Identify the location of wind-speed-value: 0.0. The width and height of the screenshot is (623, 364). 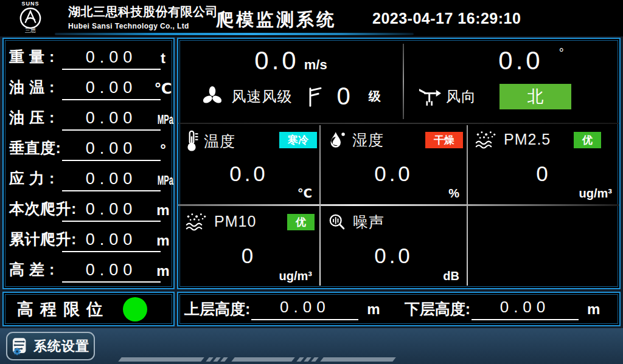
(276, 61).